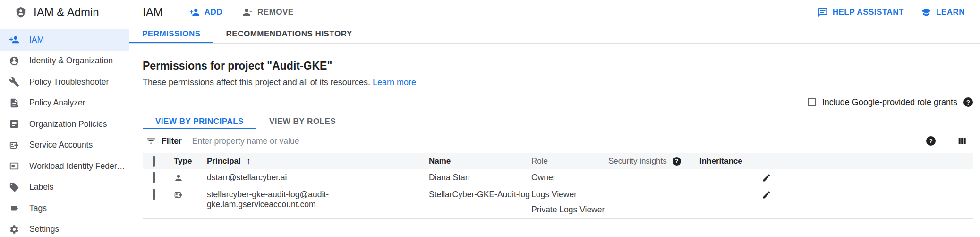 The image size is (980, 237). Describe the element at coordinates (289, 34) in the screenshot. I see `tab-label: RECOMMENDATIONS HISTORY` at that location.